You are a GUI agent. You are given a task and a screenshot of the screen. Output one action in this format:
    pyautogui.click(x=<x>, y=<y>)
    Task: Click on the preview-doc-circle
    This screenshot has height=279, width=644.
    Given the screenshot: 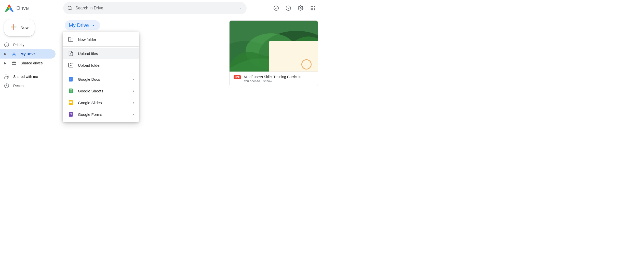 What is the action you would take?
    pyautogui.click(x=306, y=64)
    